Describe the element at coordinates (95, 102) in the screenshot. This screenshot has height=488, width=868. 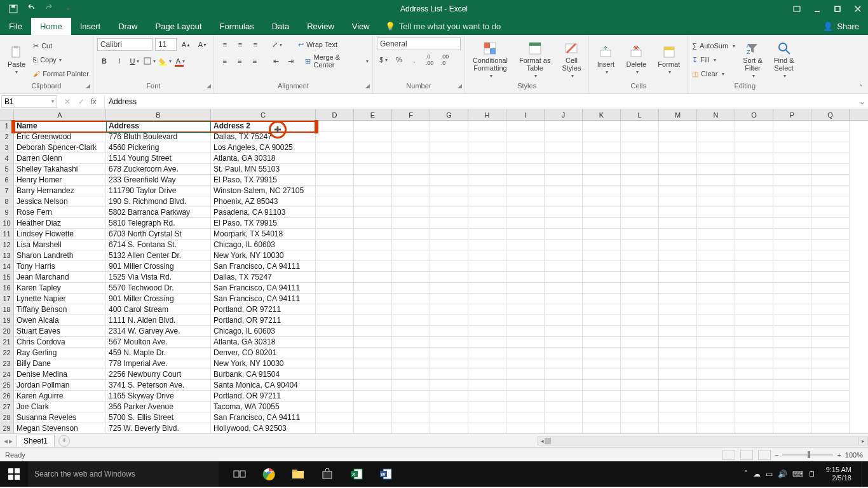
I see `fx-icon: fx` at that location.